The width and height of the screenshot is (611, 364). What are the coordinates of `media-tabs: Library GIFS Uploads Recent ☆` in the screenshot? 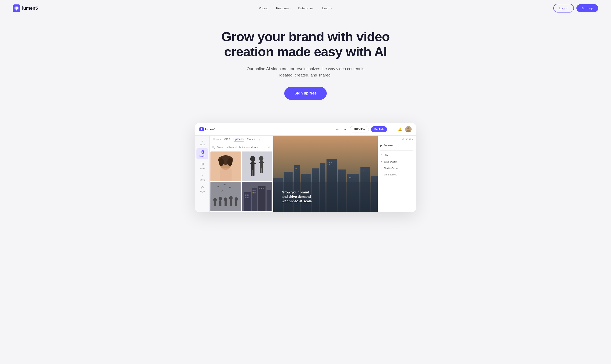 It's located at (241, 140).